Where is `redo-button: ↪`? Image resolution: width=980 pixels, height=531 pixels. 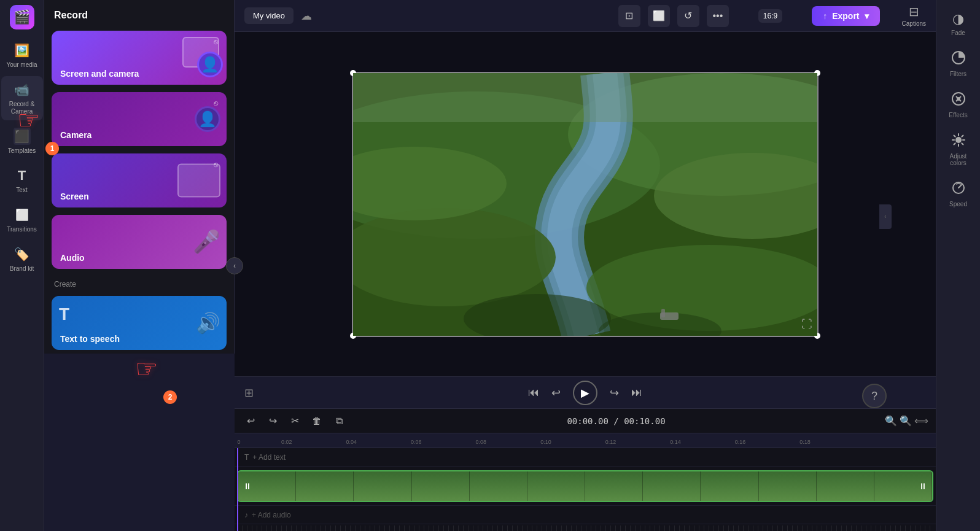
redo-button: ↪ is located at coordinates (273, 421).